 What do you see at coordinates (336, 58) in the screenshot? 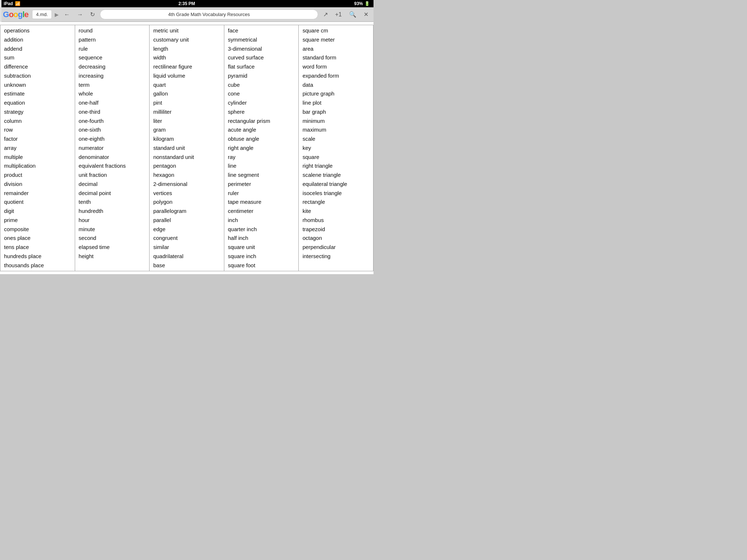
I see `vocab-word: standard form` at bounding box center [336, 58].